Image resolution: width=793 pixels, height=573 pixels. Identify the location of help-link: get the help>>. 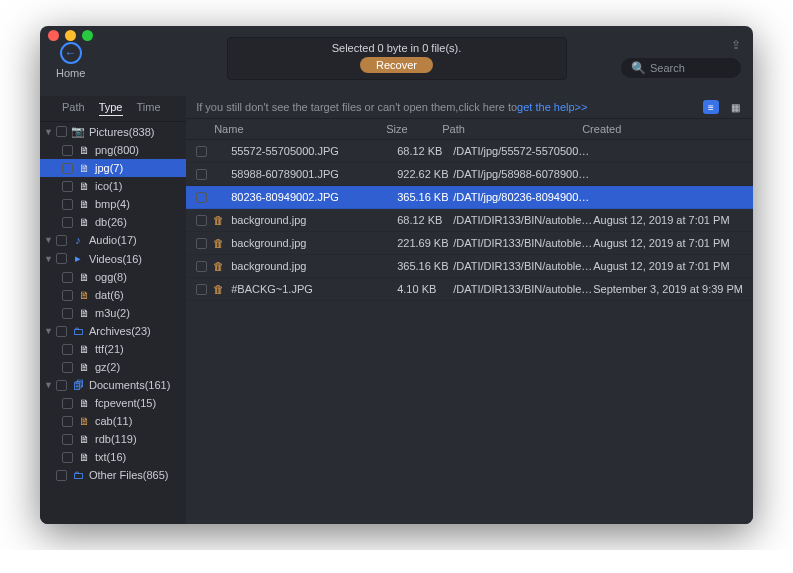
(552, 107).